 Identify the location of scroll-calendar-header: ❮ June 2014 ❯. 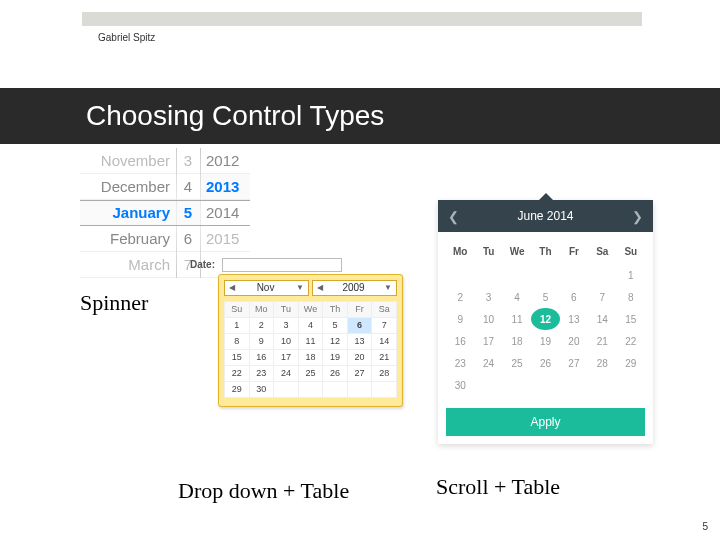
(546, 216).